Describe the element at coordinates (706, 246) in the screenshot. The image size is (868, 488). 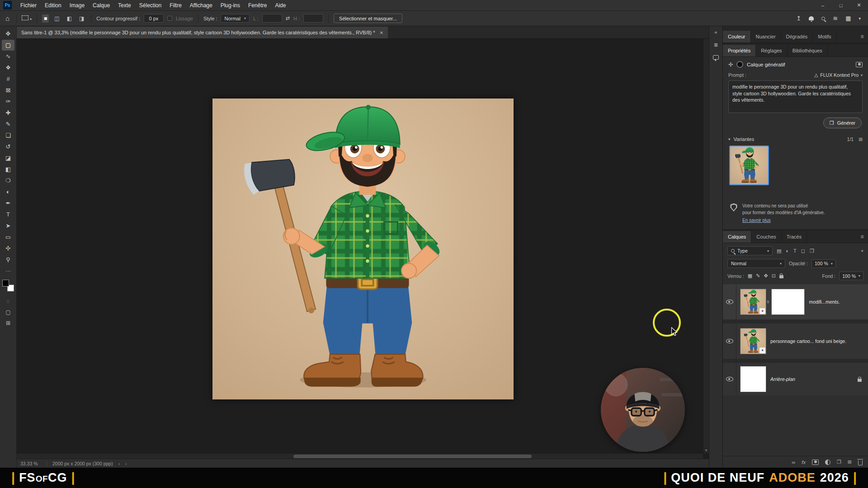
I see `vertical-scrollbar: ▾` at that location.